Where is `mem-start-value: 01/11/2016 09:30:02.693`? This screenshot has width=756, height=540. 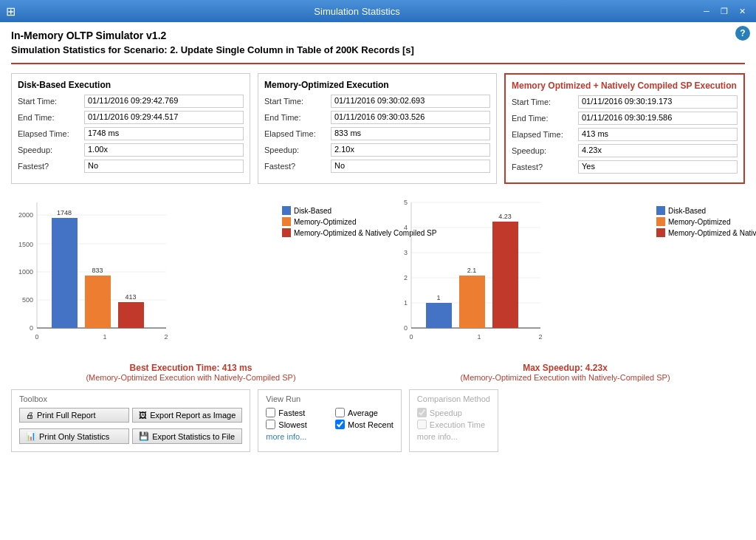
mem-start-value: 01/11/2016 09:30:02.693 is located at coordinates (410, 101).